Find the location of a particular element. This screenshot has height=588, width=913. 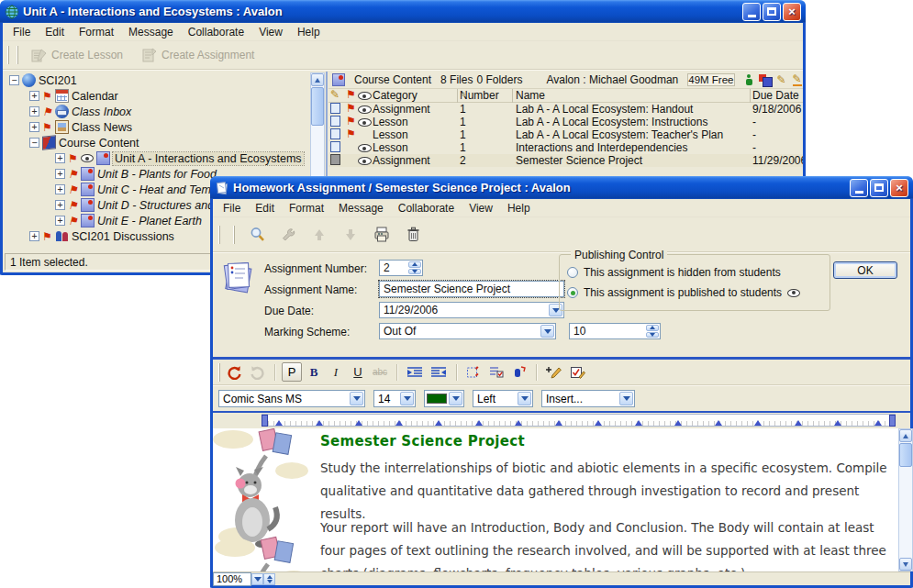

delete-button is located at coordinates (413, 235).